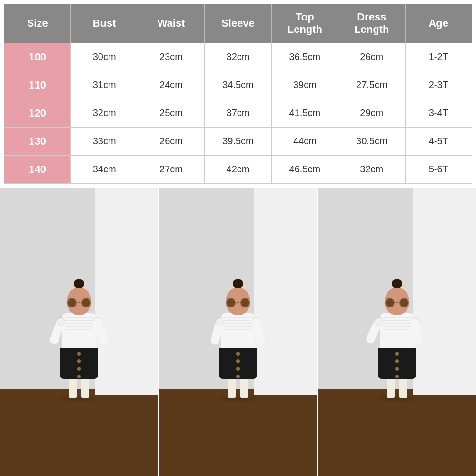  Describe the element at coordinates (372, 169) in the screenshot. I see `dress-length-cell: 32cm` at that location.